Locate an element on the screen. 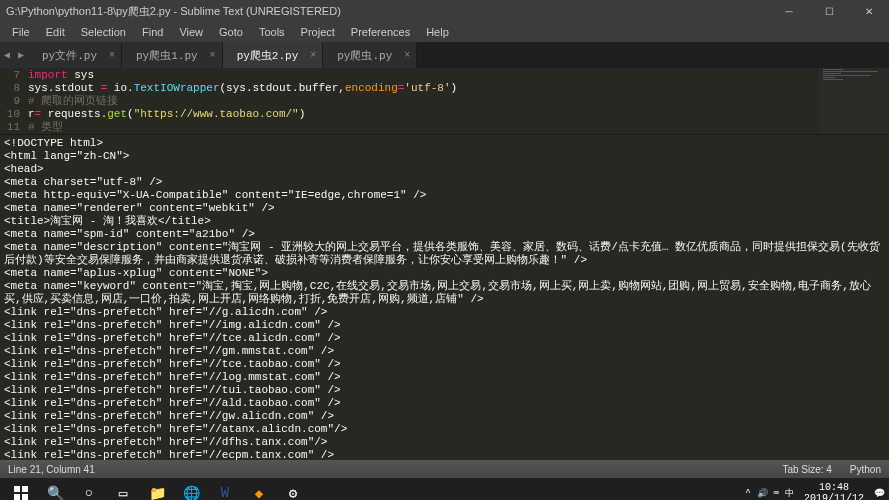  search-icon: 🔍 is located at coordinates (55, 489).